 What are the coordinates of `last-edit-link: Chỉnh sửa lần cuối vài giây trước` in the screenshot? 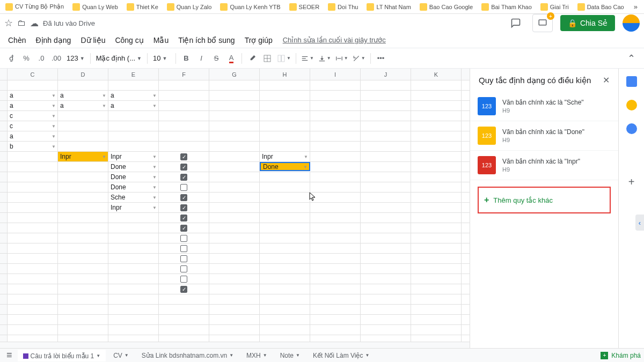 It's located at (334, 40).